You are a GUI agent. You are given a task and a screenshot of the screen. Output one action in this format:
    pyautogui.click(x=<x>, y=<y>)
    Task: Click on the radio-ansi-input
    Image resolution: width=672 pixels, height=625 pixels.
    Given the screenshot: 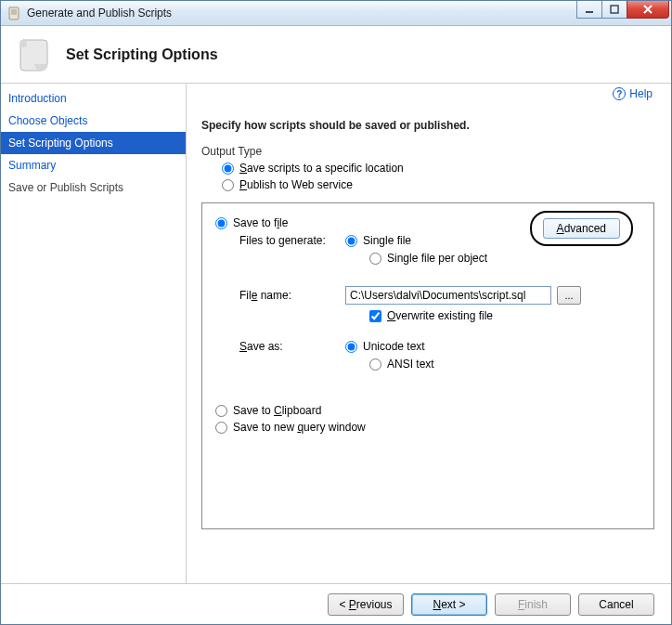 What is the action you would take?
    pyautogui.click(x=375, y=364)
    